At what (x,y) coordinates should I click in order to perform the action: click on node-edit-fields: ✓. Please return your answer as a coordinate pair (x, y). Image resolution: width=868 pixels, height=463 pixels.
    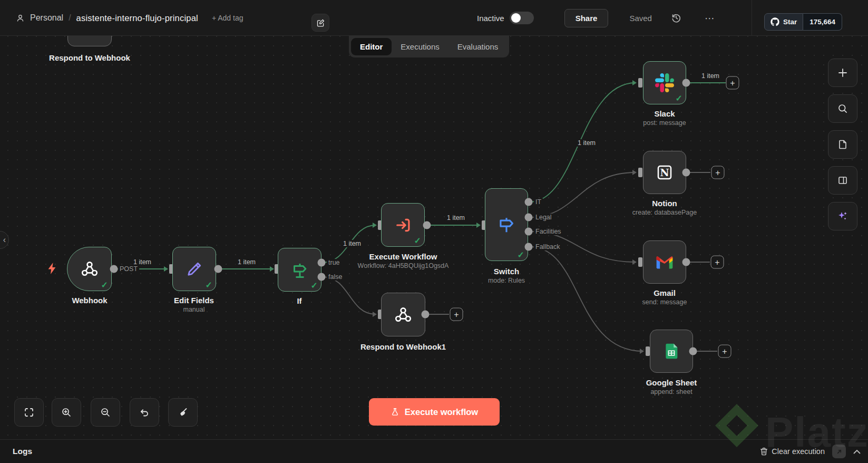
    Looking at the image, I should click on (194, 269).